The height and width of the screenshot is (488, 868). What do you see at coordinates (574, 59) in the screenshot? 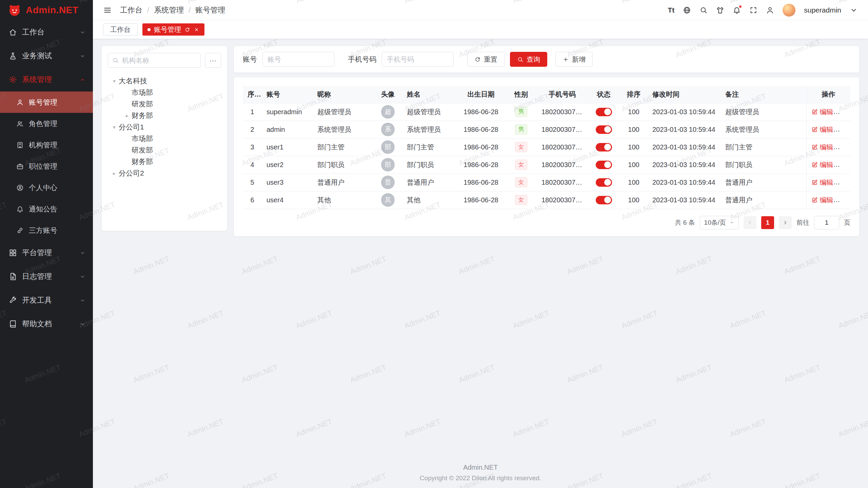
I see `add-button: 新增` at bounding box center [574, 59].